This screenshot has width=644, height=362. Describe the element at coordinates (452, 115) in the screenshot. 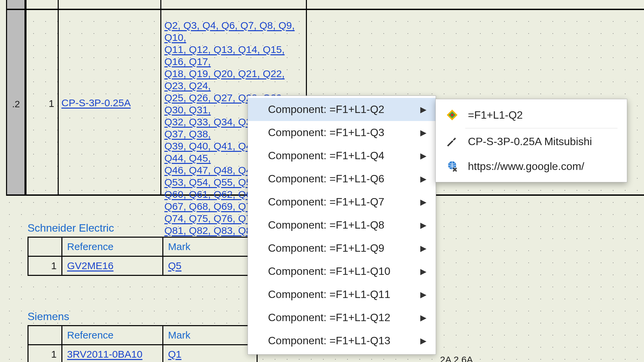

I see `component-icon` at that location.